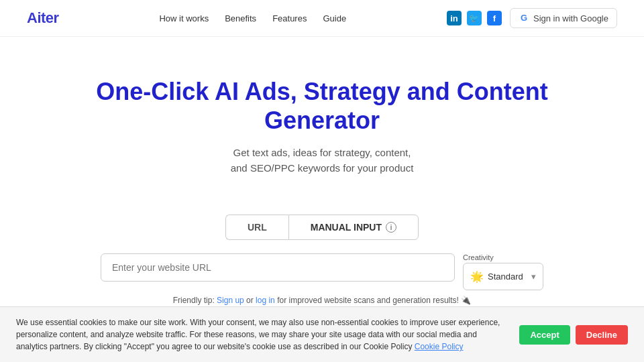 This screenshot has height=362, width=644. What do you see at coordinates (334, 19) in the screenshot?
I see `nav-guide: Guide` at bounding box center [334, 19].